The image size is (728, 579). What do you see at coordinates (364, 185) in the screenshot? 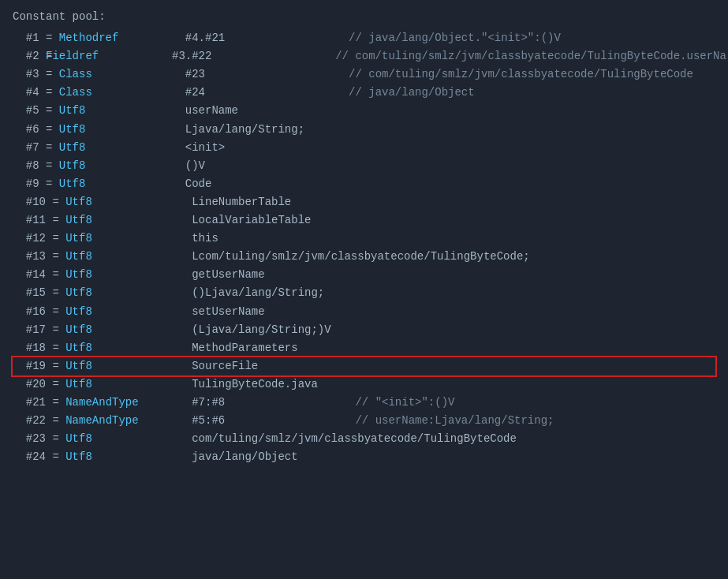
I see `code-line: #9 = Utf8Code` at bounding box center [364, 185].